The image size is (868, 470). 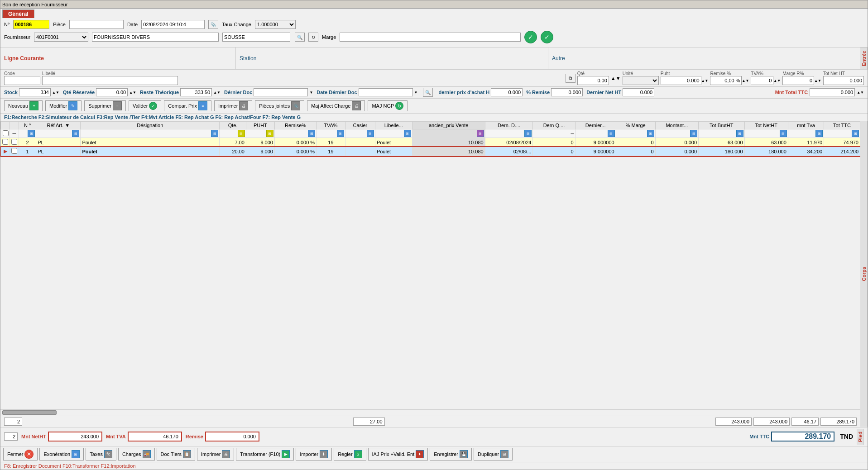 I want to click on filter-icon-montant: ⊞, so click(x=694, y=133).